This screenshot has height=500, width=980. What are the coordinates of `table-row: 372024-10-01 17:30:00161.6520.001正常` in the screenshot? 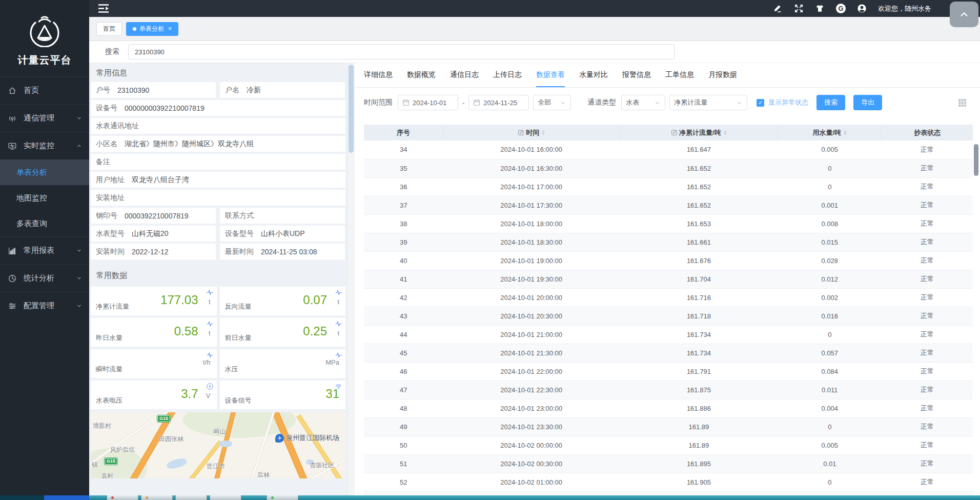 It's located at (668, 205).